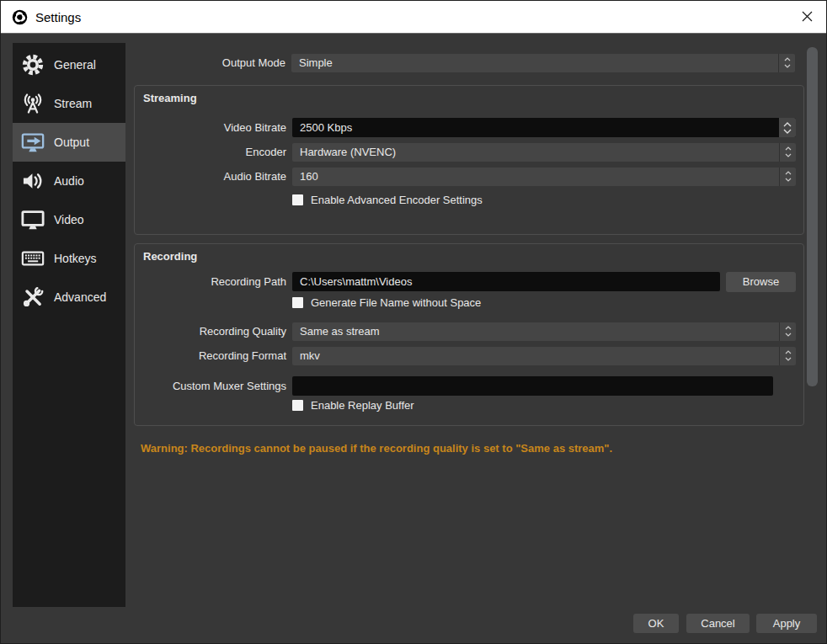 This screenshot has height=644, width=827. What do you see at coordinates (316, 62) in the screenshot?
I see `output-mode-value: Simple` at bounding box center [316, 62].